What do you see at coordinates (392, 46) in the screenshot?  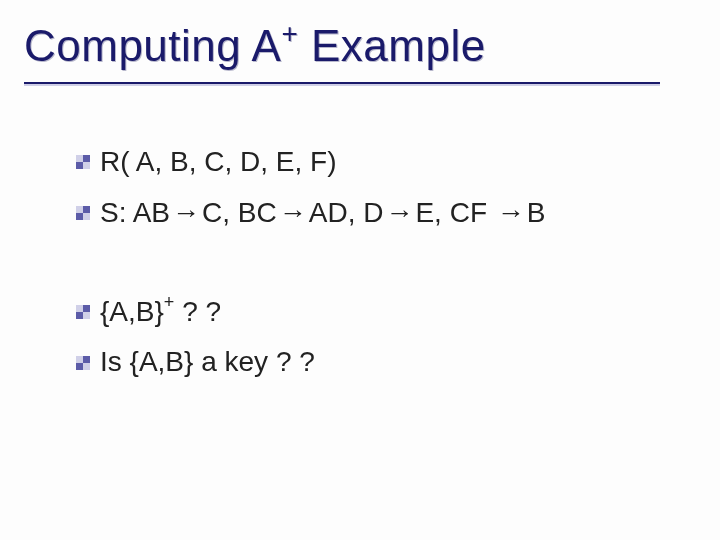 I see `title-part2: Example` at bounding box center [392, 46].